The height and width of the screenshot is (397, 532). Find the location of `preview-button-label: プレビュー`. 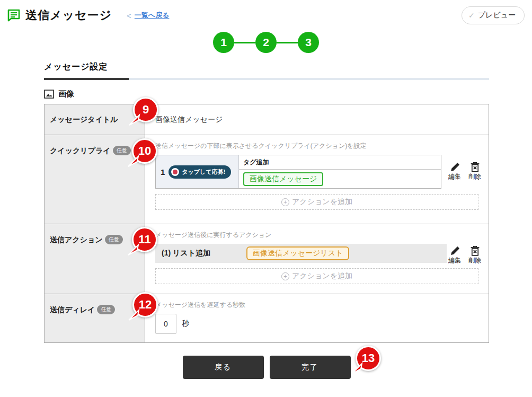

preview-button-label: プレビュー is located at coordinates (497, 15).